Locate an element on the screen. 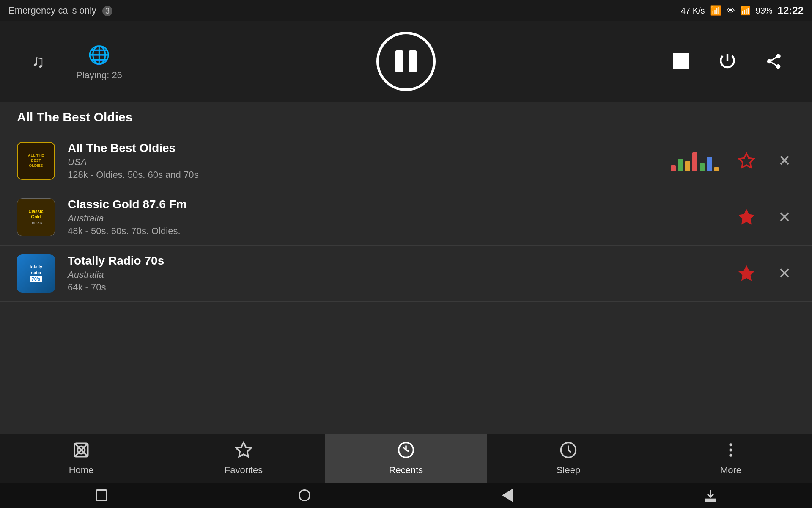 The height and width of the screenshot is (508, 812). more-icon is located at coordinates (731, 451).